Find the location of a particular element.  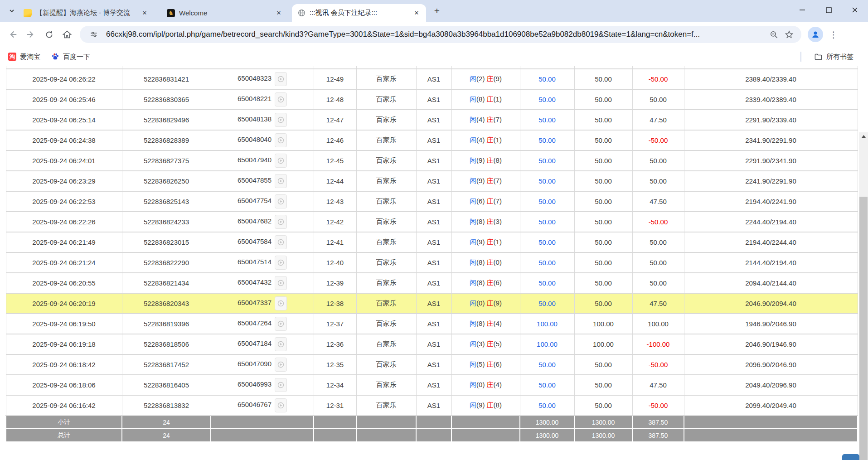

balance-cell: 2291.90/2339.40 is located at coordinates (771, 120).